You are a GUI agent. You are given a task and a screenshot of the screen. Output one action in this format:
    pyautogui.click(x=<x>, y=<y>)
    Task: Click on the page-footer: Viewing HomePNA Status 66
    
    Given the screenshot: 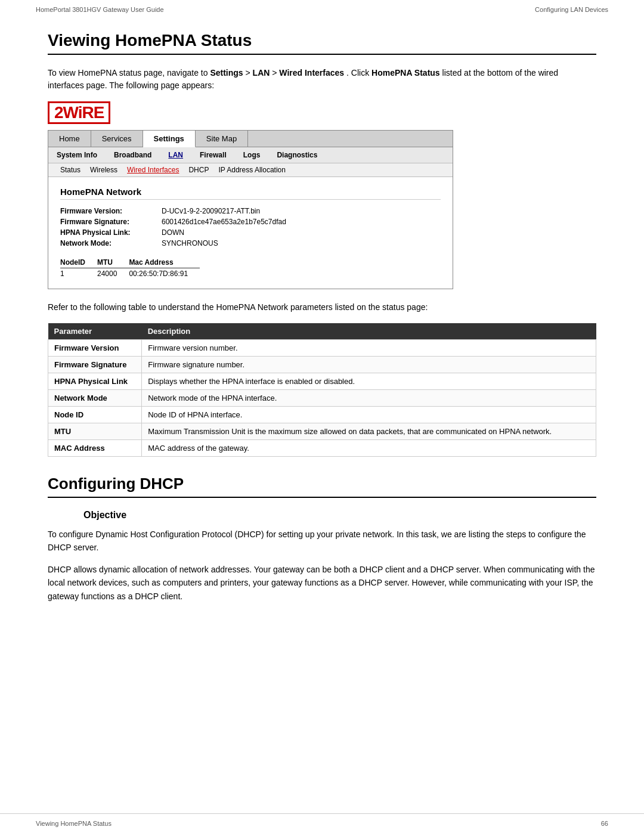 What is the action you would take?
    pyautogui.click(x=322, y=823)
    